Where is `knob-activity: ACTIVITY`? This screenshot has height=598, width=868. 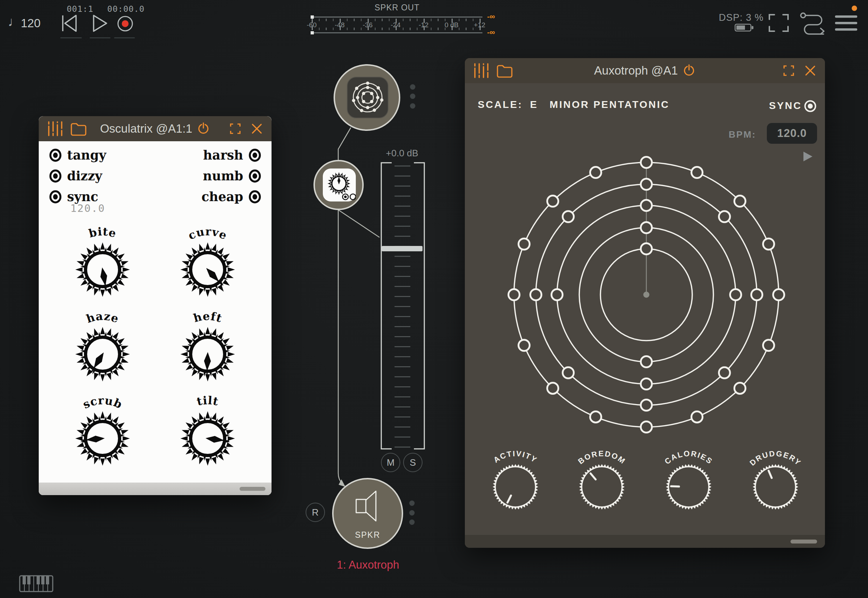 knob-activity: ACTIVITY is located at coordinates (516, 480).